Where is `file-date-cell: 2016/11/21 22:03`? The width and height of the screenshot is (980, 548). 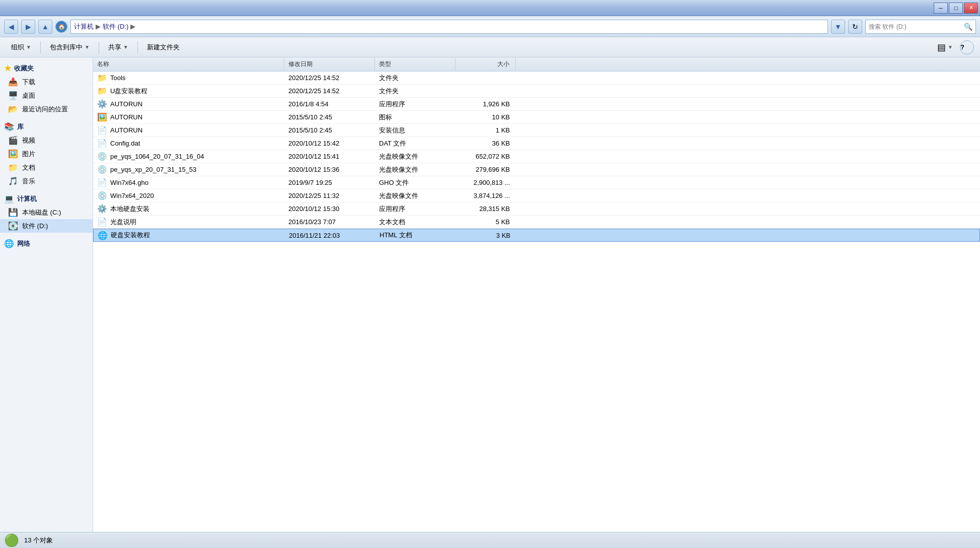 file-date-cell: 2016/11/21 22:03 is located at coordinates (330, 236).